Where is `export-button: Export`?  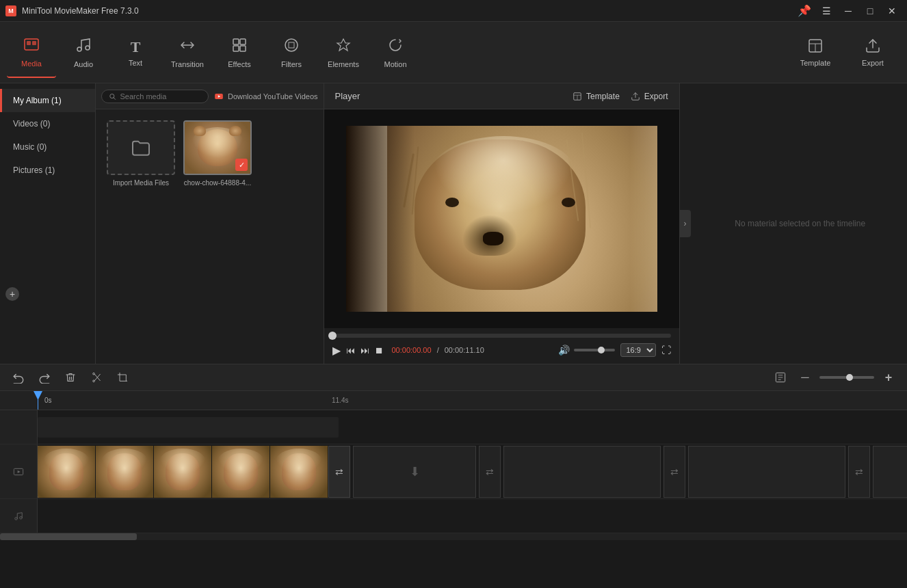
export-button: Export is located at coordinates (873, 52).